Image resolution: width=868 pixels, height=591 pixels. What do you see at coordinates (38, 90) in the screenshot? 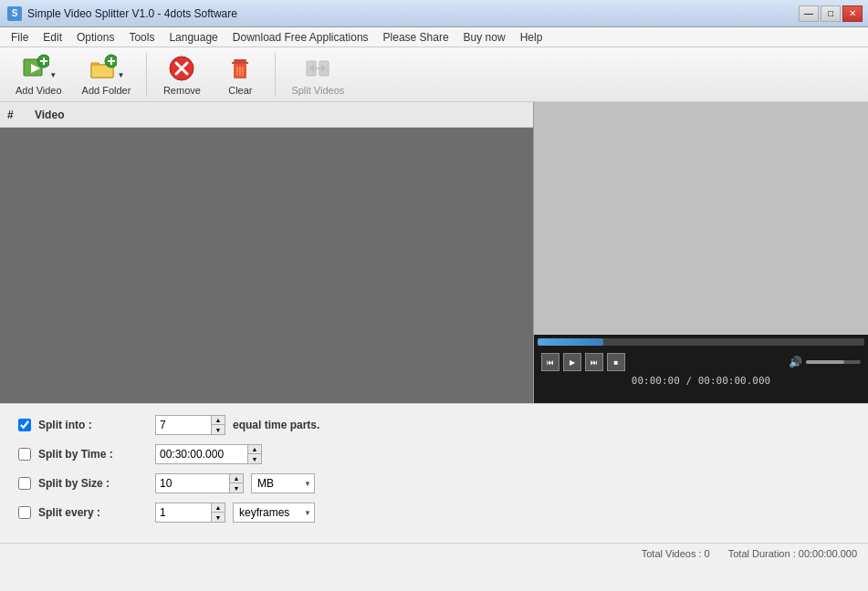
I see `add-video-label: Add Video` at bounding box center [38, 90].